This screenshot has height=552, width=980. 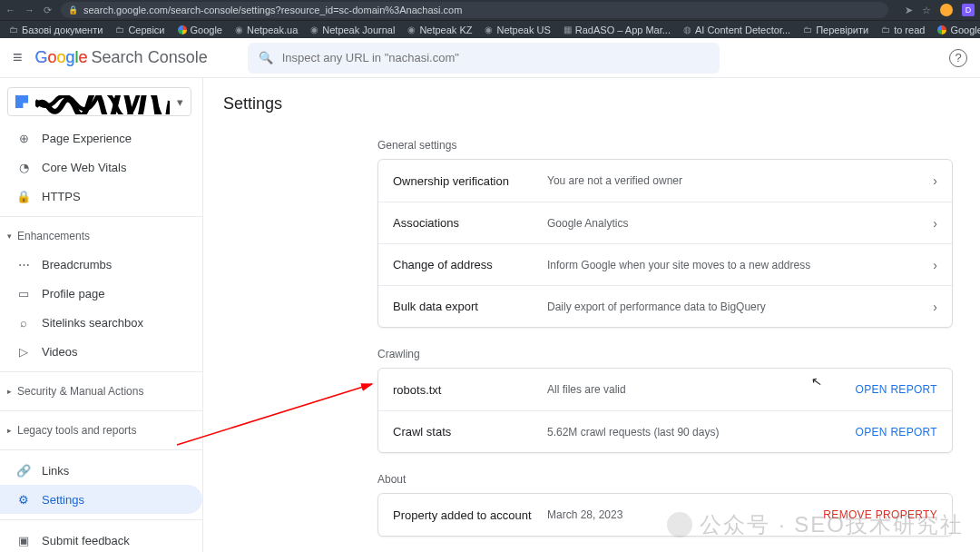 I want to click on about-card: Property added to account March 28, 2023…, so click(x=665, y=515).